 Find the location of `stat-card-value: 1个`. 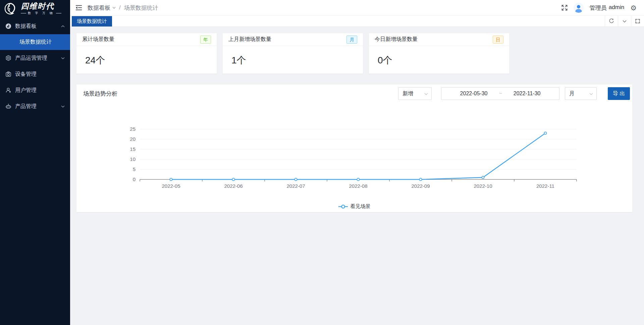

stat-card-value: 1个 is located at coordinates (293, 56).